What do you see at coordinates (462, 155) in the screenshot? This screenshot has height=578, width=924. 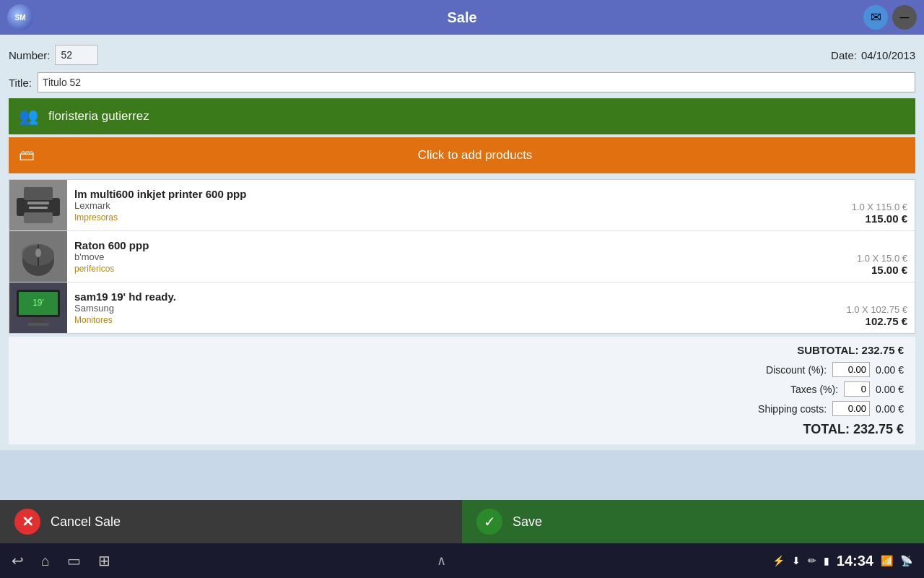 I see `add-products-banner: 🗃 Click to add products` at bounding box center [462, 155].